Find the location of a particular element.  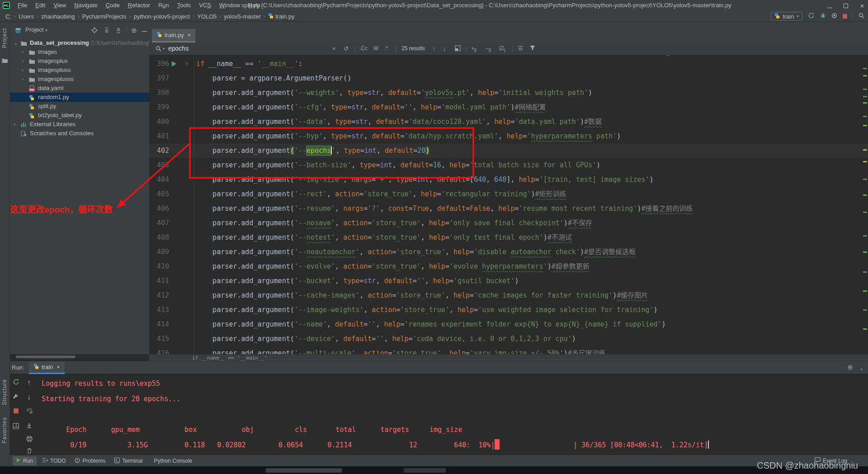

project-view-dropdown: Project ▾ is located at coordinates (36, 30).